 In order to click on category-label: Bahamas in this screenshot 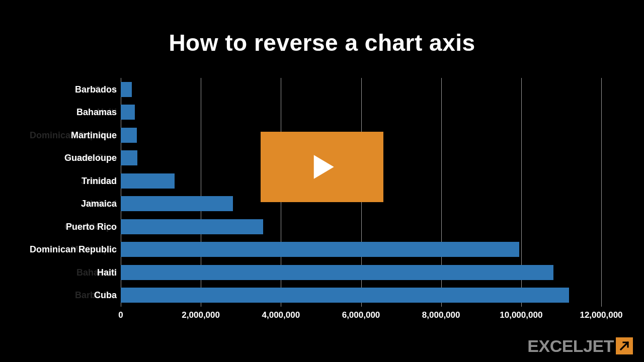, I will do `click(71, 112)`.